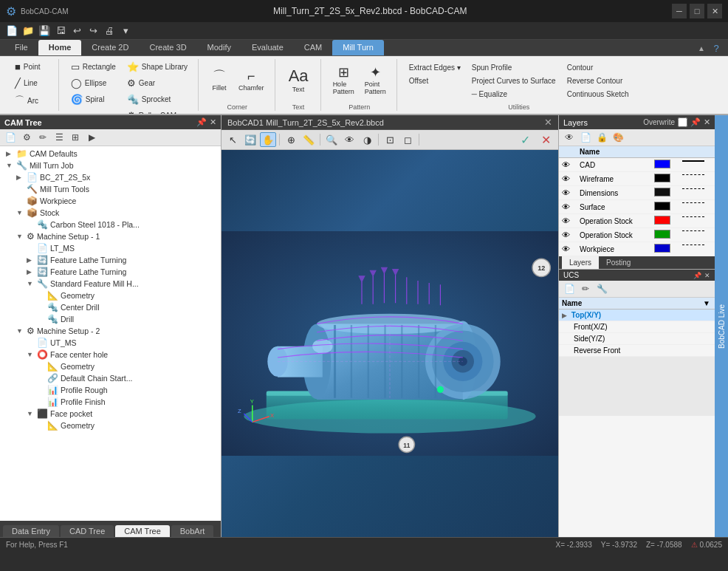 Image resolution: width=728 pixels, height=571 pixels. What do you see at coordinates (250, 140) in the screenshot?
I see `vp-rotate-button: 🔄` at bounding box center [250, 140].